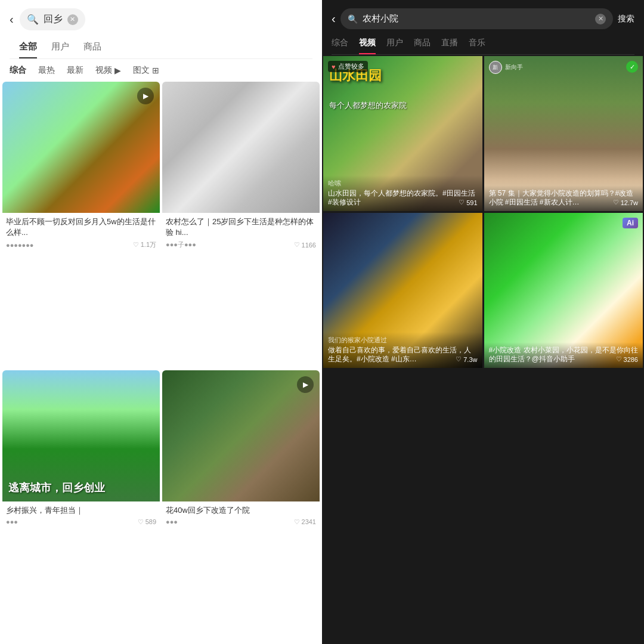 The width and height of the screenshot is (644, 644). What do you see at coordinates (118, 70) in the screenshot?
I see `play-icon: ▶` at bounding box center [118, 70].